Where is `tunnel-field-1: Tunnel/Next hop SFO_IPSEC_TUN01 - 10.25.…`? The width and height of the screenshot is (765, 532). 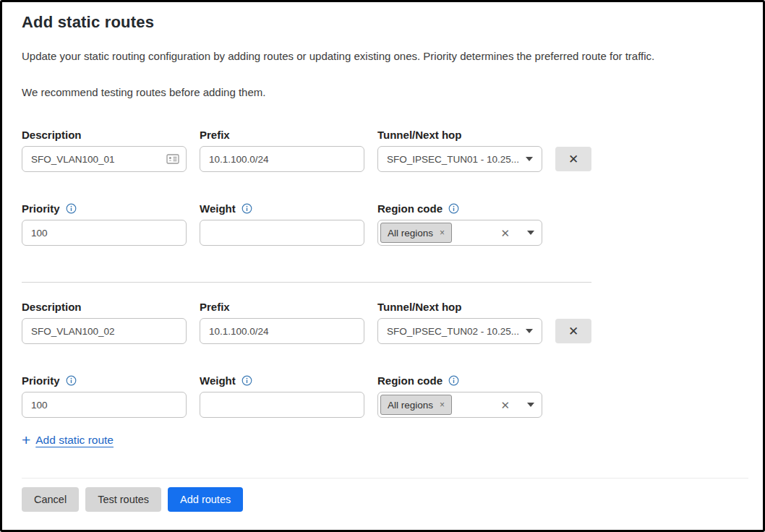 tunnel-field-1: Tunnel/Next hop SFO_IPSEC_TUN01 - 10.25.… is located at coordinates (460, 150).